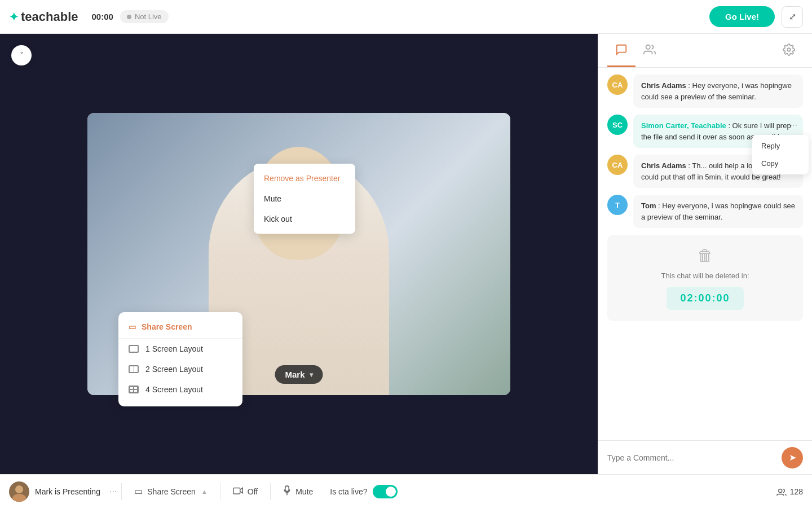  What do you see at coordinates (134, 349) in the screenshot?
I see `layout-1-icon` at bounding box center [134, 349].